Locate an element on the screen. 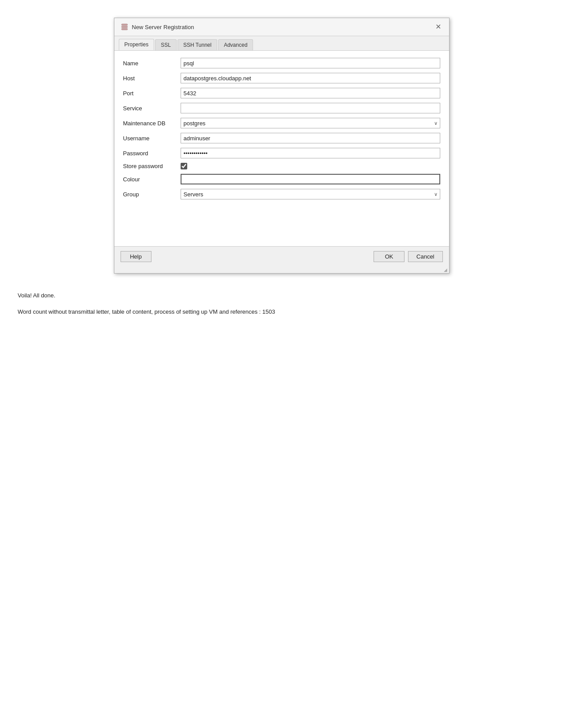 Image resolution: width=563 pixels, height=728 pixels. username-input is located at coordinates (310, 138).